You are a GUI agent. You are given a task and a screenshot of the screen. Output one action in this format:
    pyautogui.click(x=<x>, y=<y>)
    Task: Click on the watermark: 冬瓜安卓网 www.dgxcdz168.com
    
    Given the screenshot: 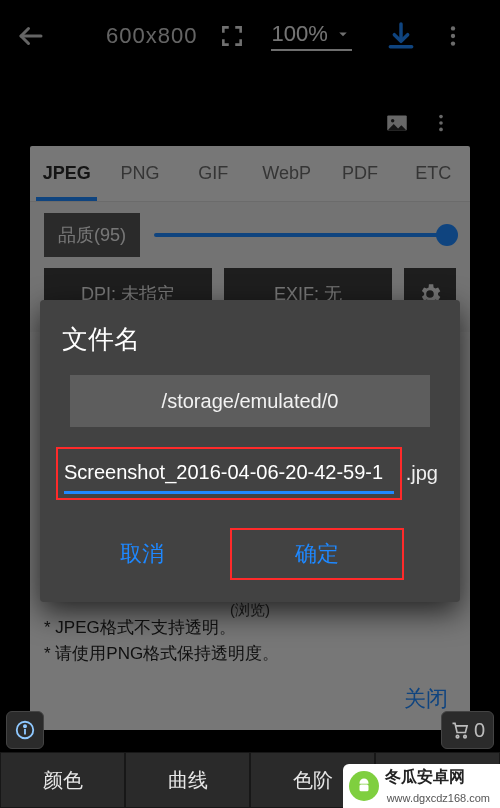 What is the action you would take?
    pyautogui.click(x=422, y=786)
    